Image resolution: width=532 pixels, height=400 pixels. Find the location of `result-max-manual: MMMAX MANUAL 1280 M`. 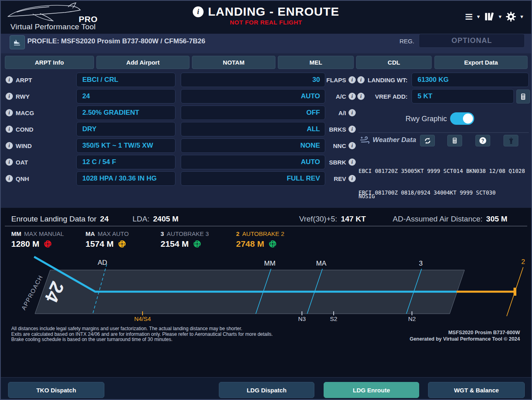

result-max-manual: MMMAX MANUAL 1280 M is located at coordinates (38, 240).